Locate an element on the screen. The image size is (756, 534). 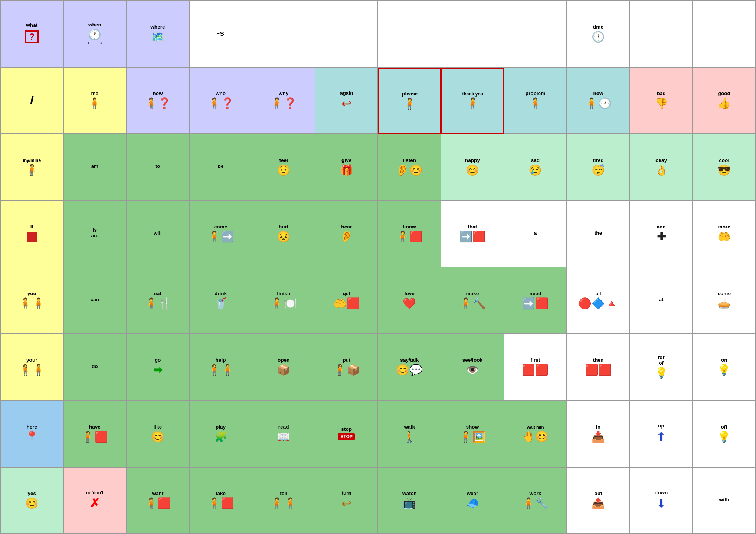
cell-tell: tell 🧍🧍 is located at coordinates (284, 501).